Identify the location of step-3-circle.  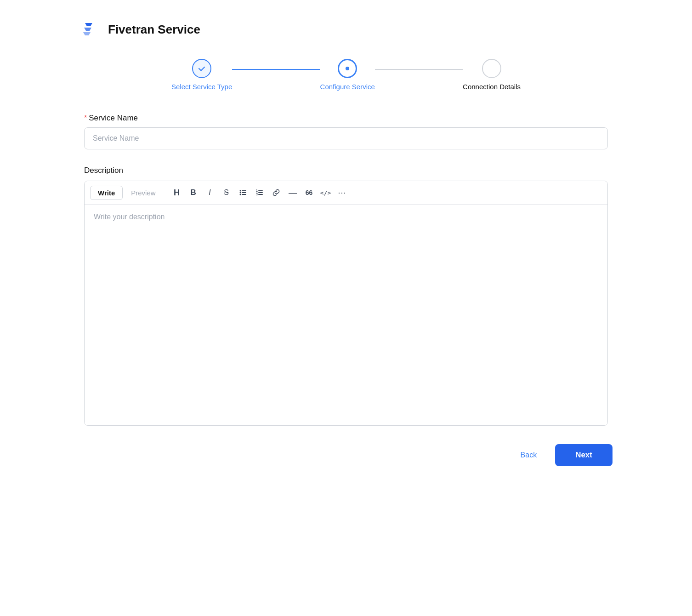
(492, 68).